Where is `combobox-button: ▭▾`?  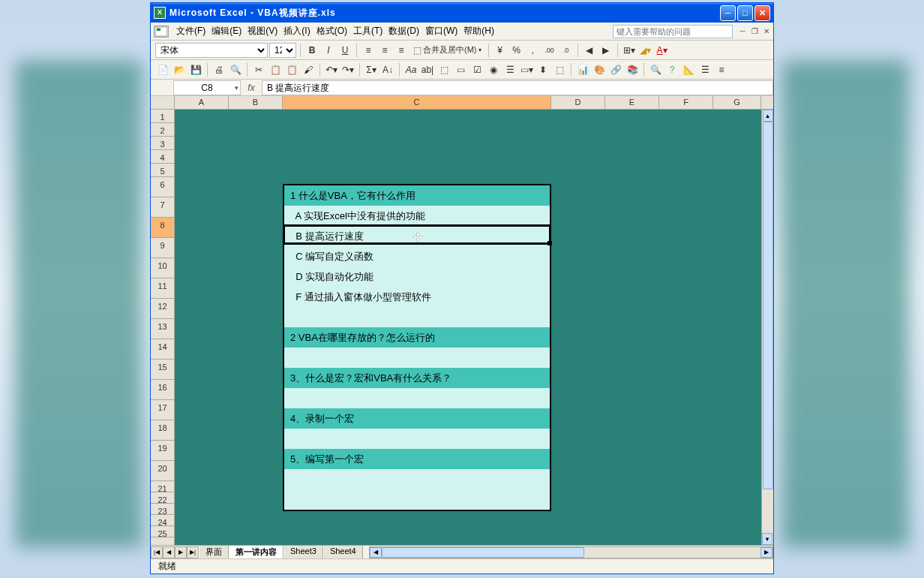 combobox-button: ▭▾ is located at coordinates (526, 70).